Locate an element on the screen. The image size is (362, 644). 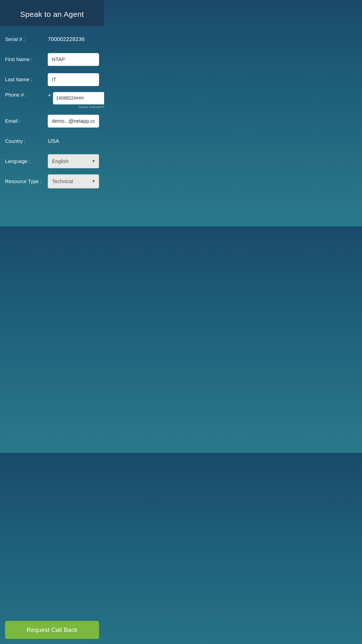
language-select-wrapper: English Spanish French German Japanese C… is located at coordinates (73, 161).